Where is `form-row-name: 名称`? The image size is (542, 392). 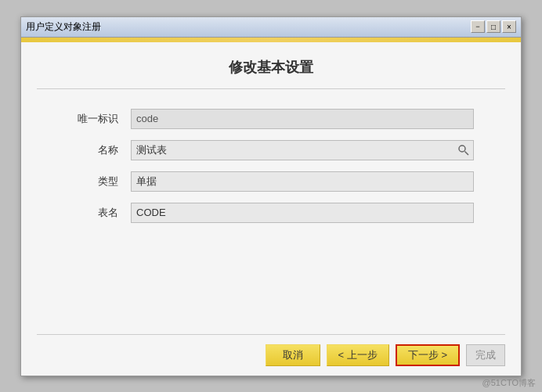
form-row-name: 名称 is located at coordinates (271, 150).